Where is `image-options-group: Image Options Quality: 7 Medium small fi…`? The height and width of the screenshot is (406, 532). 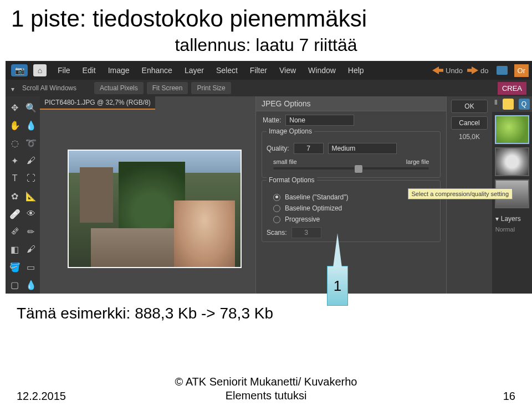
image-options-group: Image Options Quality: 7 Medium small fi… is located at coordinates (351, 155).